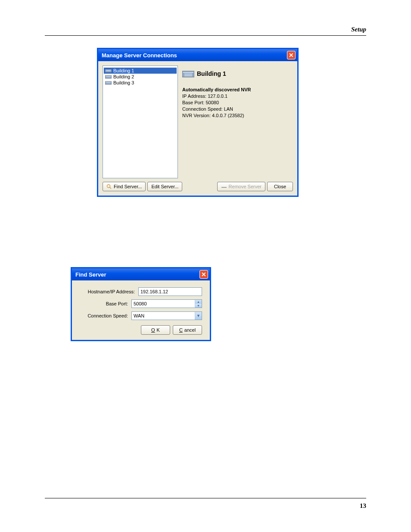 Image resolution: width=411 pixels, height=532 pixels. I want to click on details-version: NVR Version: 4.0.0.7 (23582), so click(237, 115).